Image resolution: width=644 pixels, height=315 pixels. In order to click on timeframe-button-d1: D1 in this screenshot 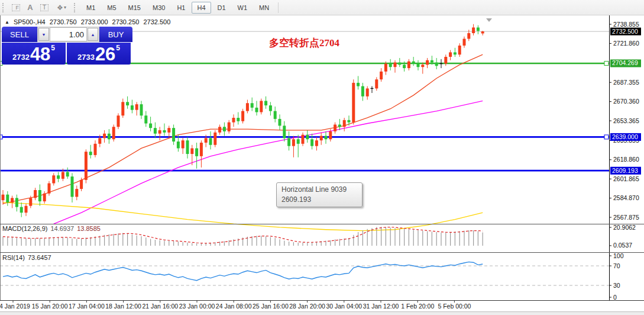, I will do `click(222, 8)`.